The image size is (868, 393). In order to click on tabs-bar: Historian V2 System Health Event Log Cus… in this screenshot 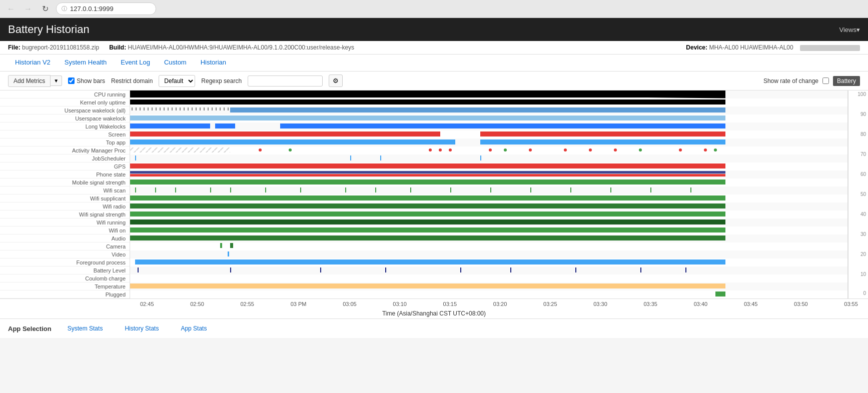, I will do `click(434, 63)`.